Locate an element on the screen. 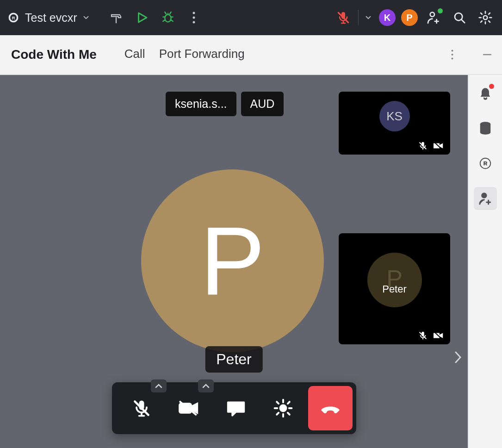 This screenshot has height=448, width=502. thumbnail-label: Peter is located at coordinates (394, 289).